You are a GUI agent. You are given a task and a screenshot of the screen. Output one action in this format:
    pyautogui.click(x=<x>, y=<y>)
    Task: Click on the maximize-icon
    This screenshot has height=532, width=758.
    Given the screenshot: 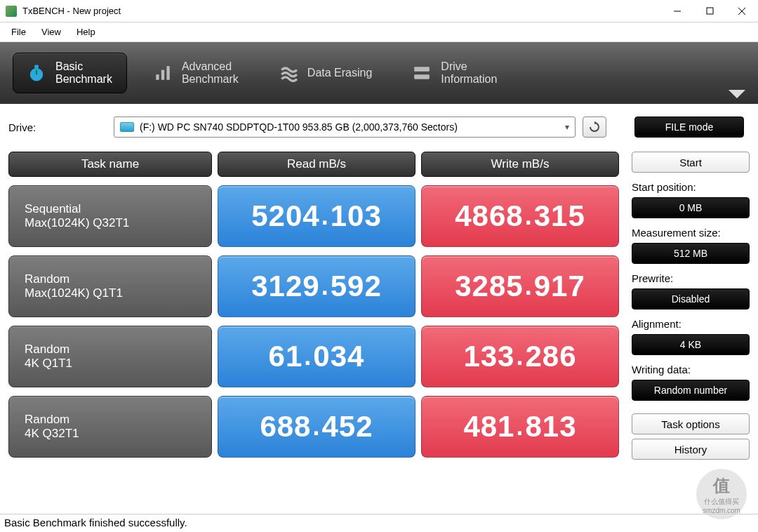 What is the action you would take?
    pyautogui.click(x=710, y=11)
    